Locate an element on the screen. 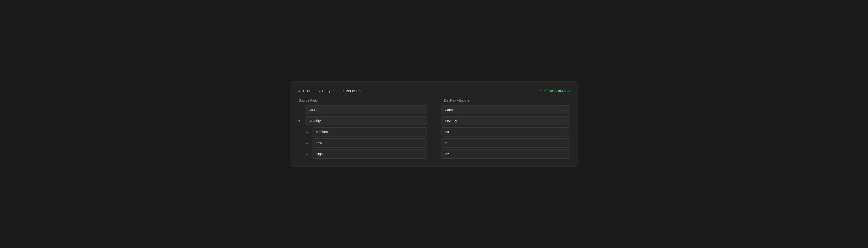  cause-dropdown-chevron: ⌄ is located at coordinates (565, 110).